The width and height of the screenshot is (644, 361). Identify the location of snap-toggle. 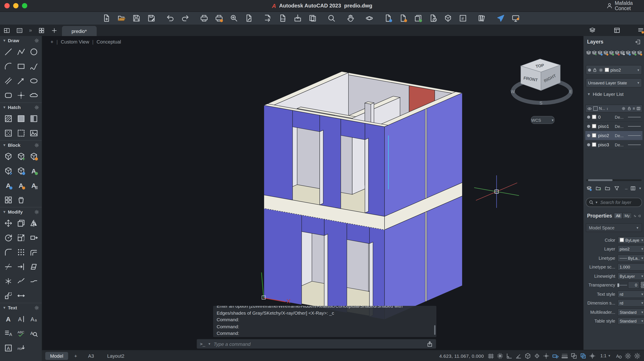
(500, 356).